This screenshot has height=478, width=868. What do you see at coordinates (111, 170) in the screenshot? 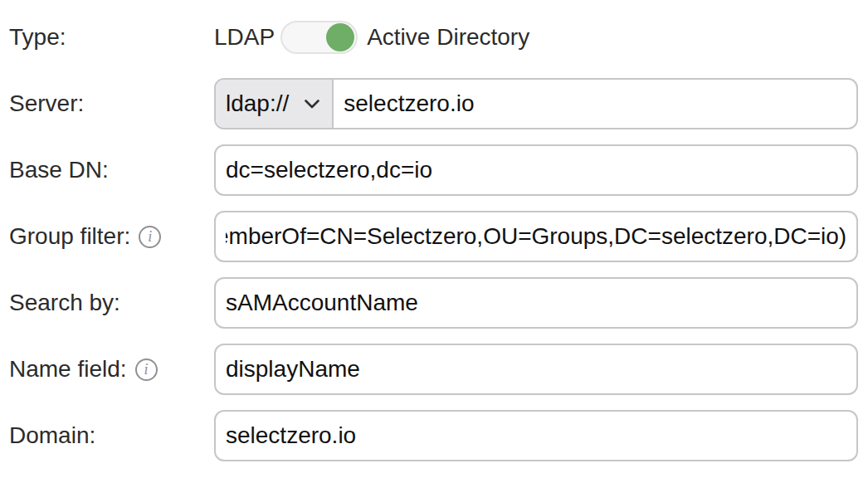
I see `base-dn-label-col: Base DN:` at bounding box center [111, 170].